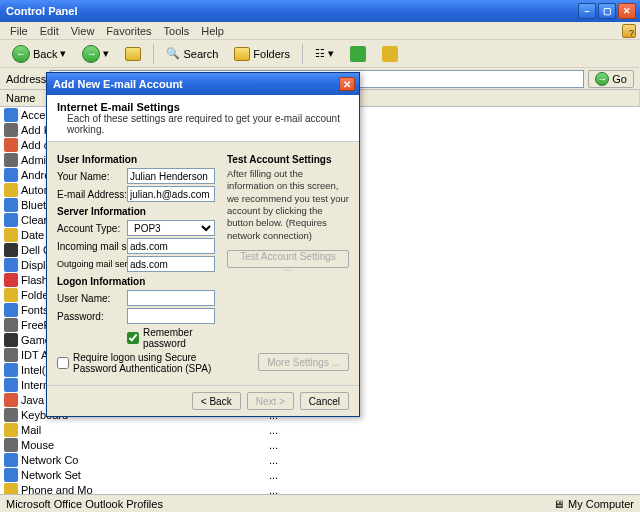  What do you see at coordinates (21, 54) in the screenshot?
I see `back-icon: ←` at bounding box center [21, 54].